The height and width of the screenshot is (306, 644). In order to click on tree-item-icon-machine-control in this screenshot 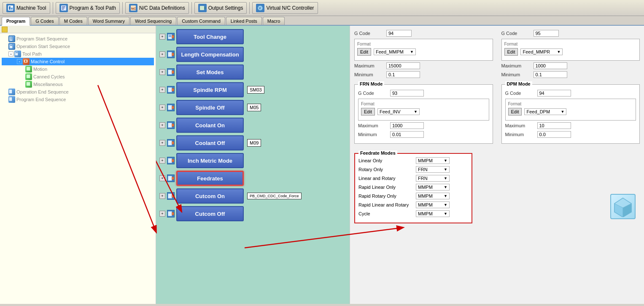, I will do `click(26, 62)`.